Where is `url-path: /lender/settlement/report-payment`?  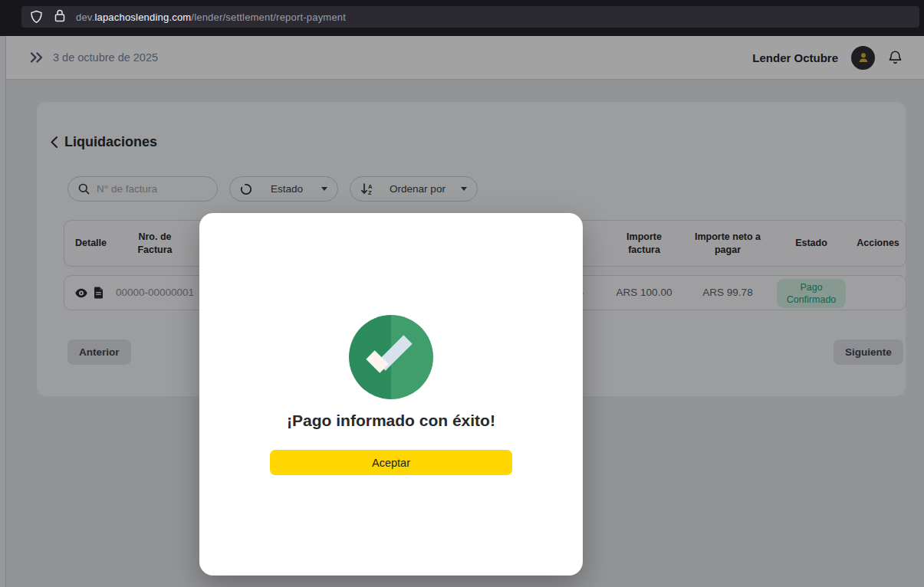
url-path: /lender/settlement/report-payment is located at coordinates (268, 17).